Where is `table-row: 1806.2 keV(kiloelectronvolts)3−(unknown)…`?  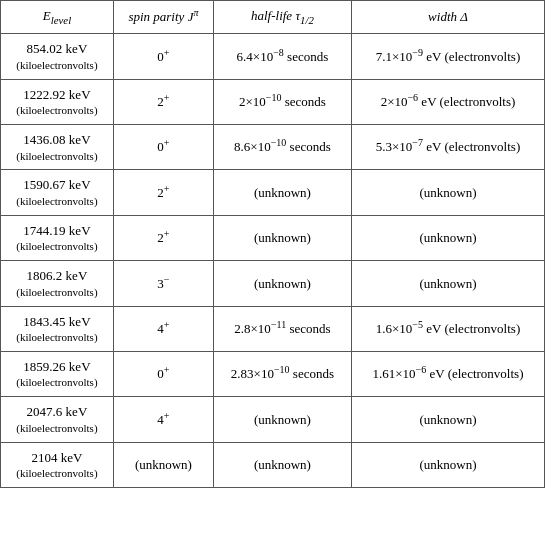 table-row: 1806.2 keV(kiloelectronvolts)3−(unknown)… is located at coordinates (273, 284).